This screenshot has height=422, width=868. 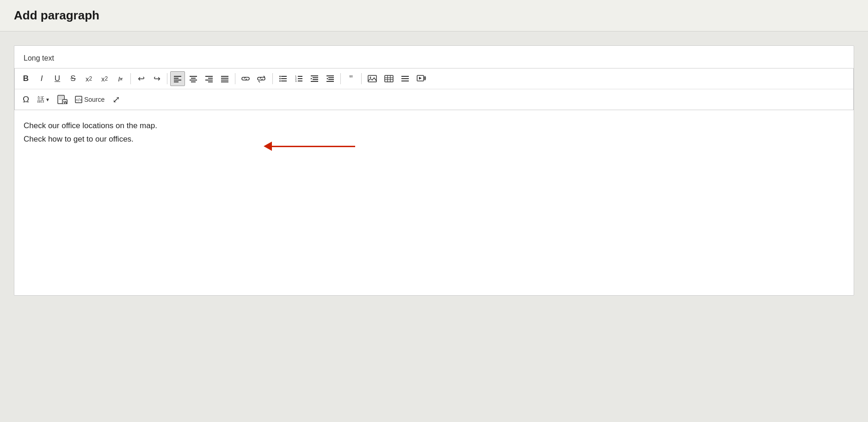 I want to click on align-left-button, so click(x=178, y=79).